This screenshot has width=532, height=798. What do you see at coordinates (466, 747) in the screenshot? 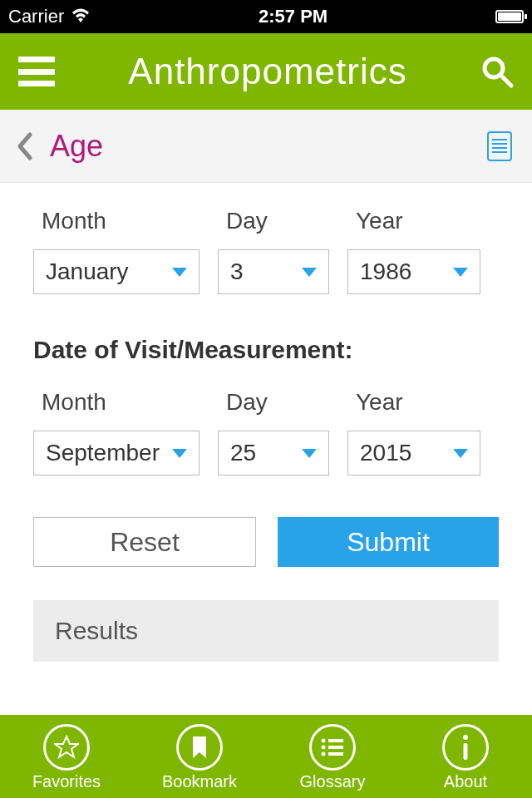
I see `info-icon` at bounding box center [466, 747].